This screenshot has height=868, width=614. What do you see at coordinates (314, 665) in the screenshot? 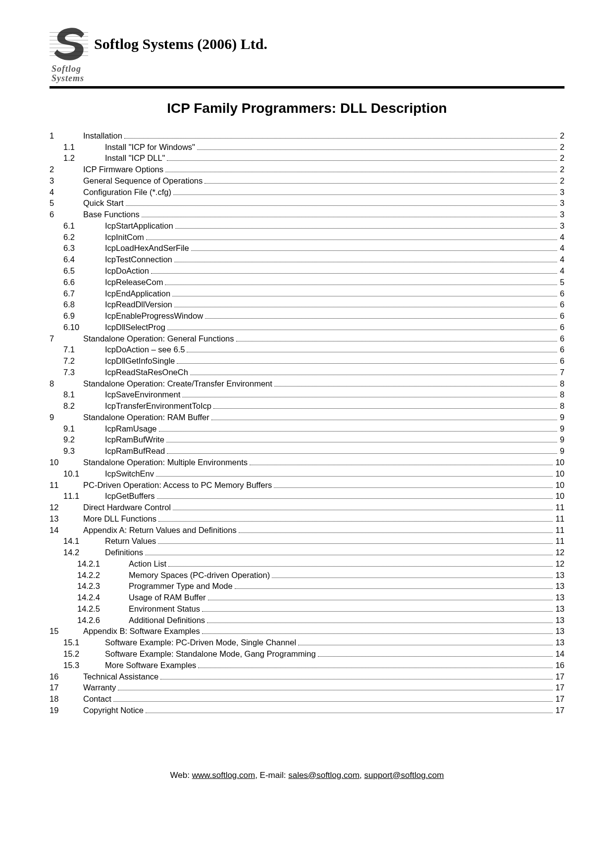
I see `toc-entry: 15.3More Software Examples16` at bounding box center [314, 665].